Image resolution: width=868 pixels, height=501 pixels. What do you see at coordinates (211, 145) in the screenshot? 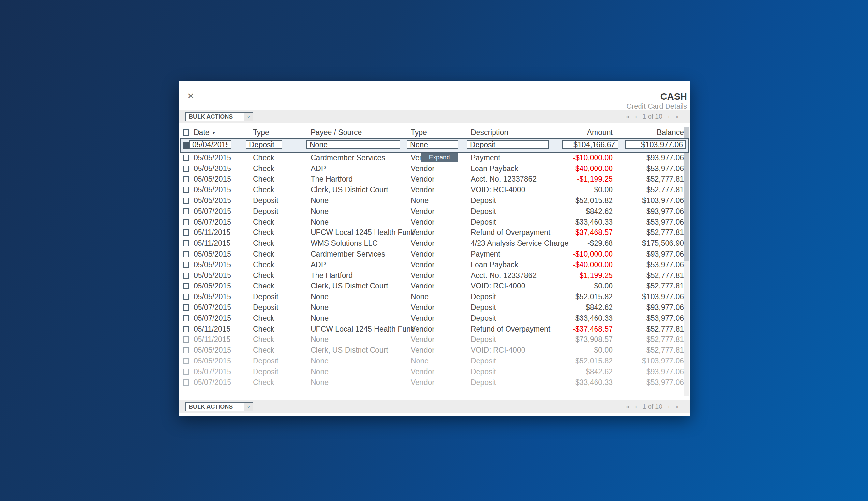
I see `edit-date-input` at bounding box center [211, 145].